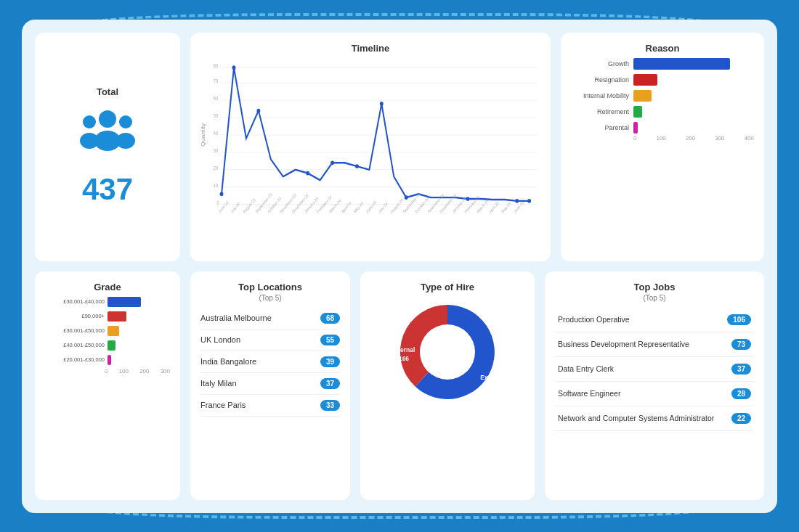  I want to click on donut-chart: Internal 166 External 269, so click(447, 352).